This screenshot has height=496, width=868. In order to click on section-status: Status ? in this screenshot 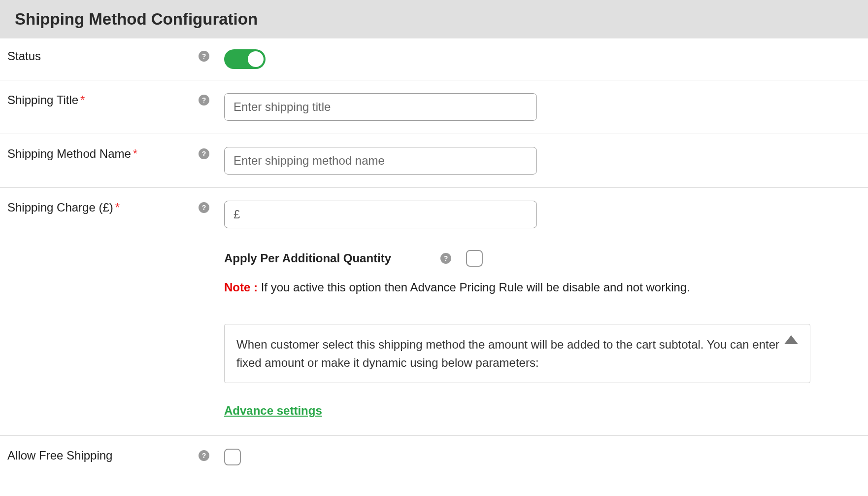, I will do `click(434, 59)`.